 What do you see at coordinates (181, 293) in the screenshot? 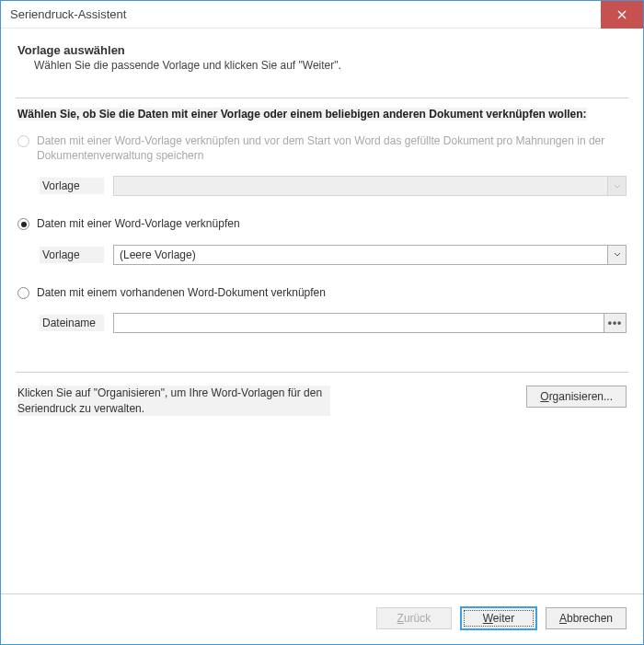
I see `option-c-label: Daten mit einem vorhandenen Word-Dokumen…` at bounding box center [181, 293].